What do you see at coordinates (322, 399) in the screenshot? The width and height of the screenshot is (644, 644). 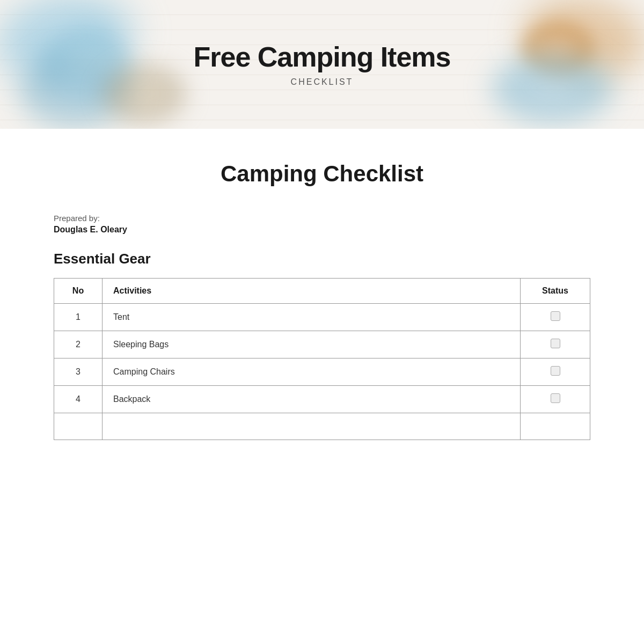 I see `table-row: 4 Backpack` at bounding box center [322, 399].